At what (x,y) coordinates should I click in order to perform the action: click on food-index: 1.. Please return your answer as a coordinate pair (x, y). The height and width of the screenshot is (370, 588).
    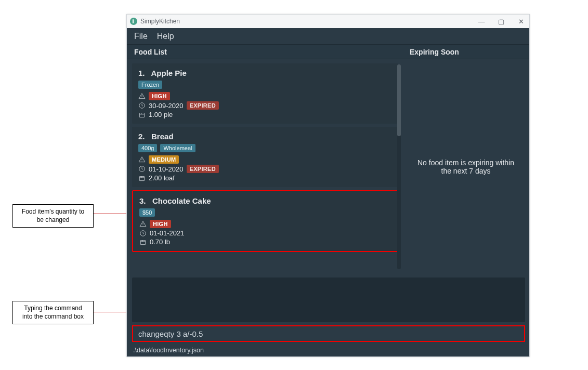
    Looking at the image, I should click on (141, 73).